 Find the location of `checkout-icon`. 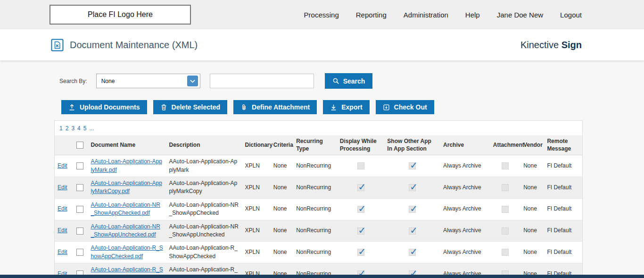

checkout-icon is located at coordinates (387, 108).